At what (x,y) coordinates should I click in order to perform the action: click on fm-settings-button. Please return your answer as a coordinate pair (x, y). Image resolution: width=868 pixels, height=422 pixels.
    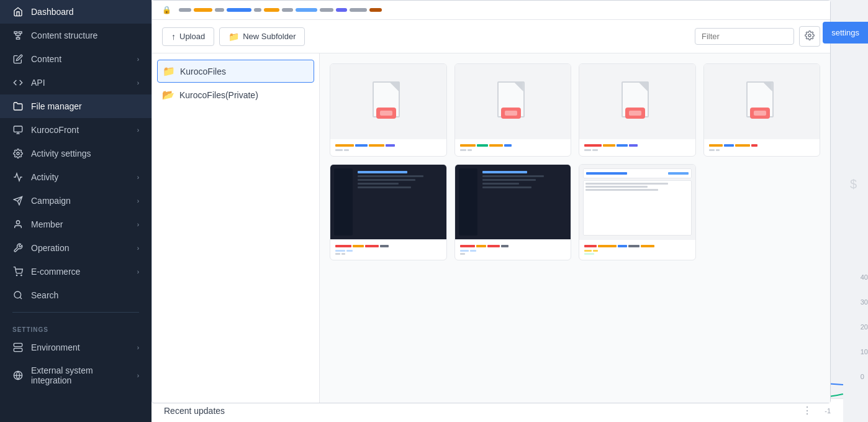
    Looking at the image, I should click on (810, 36).